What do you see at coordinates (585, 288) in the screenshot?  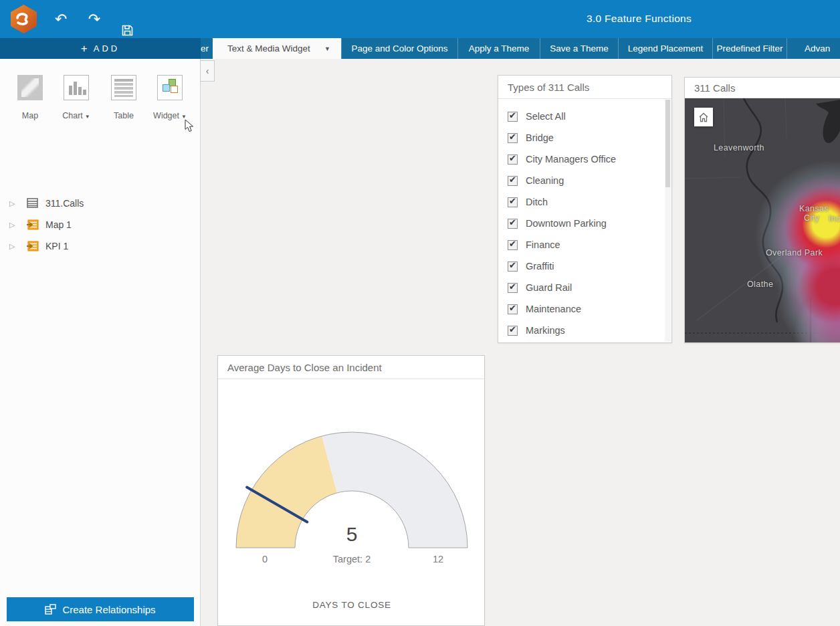 I see `checkbox-row-guard-rail: Guard Rail` at bounding box center [585, 288].